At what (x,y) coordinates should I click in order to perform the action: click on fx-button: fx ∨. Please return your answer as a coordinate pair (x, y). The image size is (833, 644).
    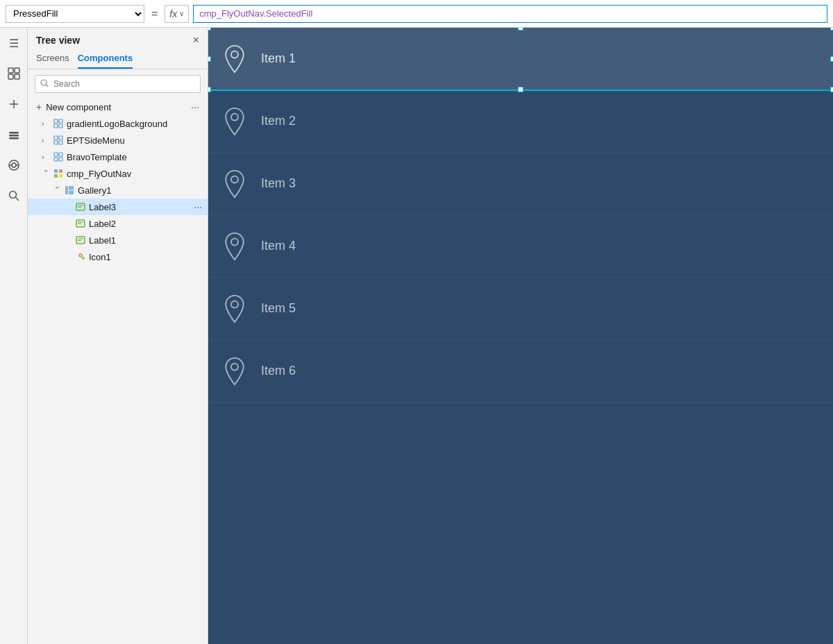
    Looking at the image, I should click on (176, 14).